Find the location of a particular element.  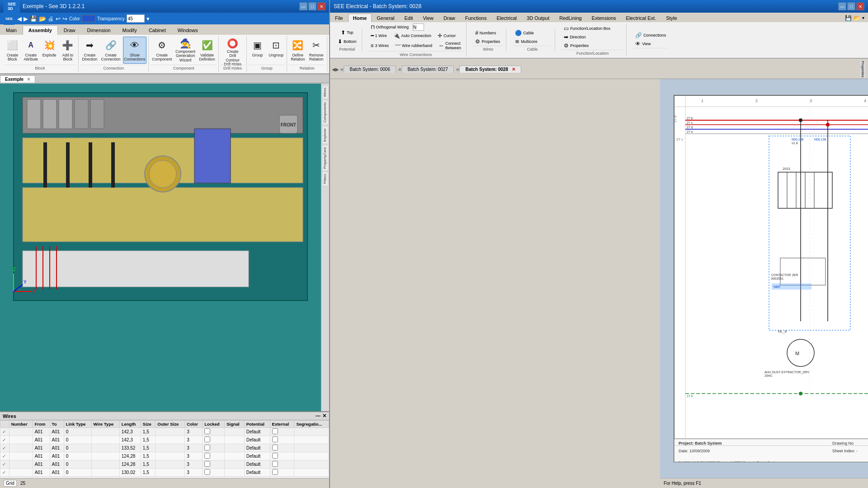

grid-label: Grid is located at coordinates (10, 483).